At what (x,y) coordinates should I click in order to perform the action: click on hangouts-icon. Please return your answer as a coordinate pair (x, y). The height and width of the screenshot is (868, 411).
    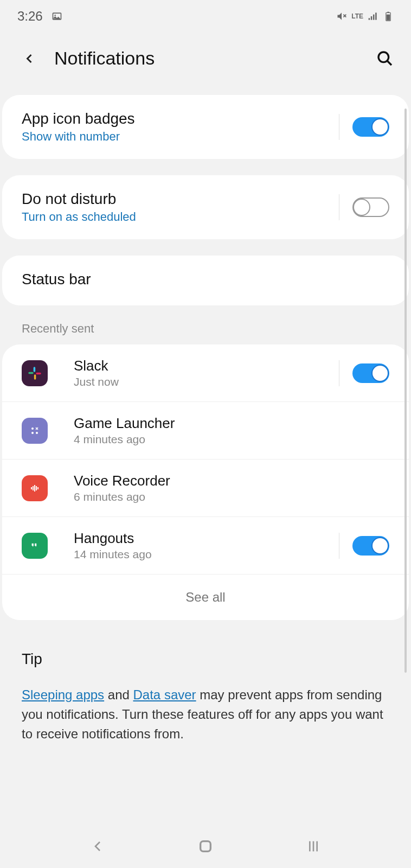
    Looking at the image, I should click on (35, 546).